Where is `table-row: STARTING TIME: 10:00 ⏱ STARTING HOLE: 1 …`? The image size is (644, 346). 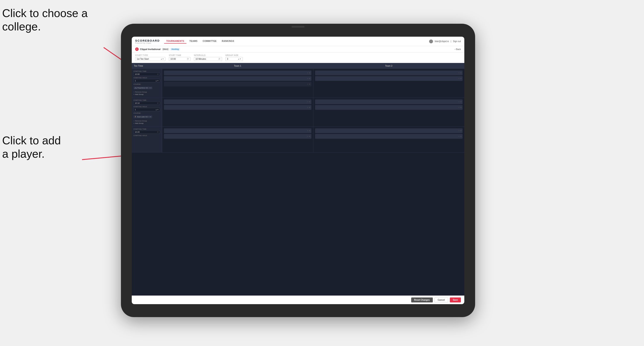 table-row: STARTING TIME: 10:00 ⏱ STARTING HOLE: 1 … is located at coordinates (298, 83).